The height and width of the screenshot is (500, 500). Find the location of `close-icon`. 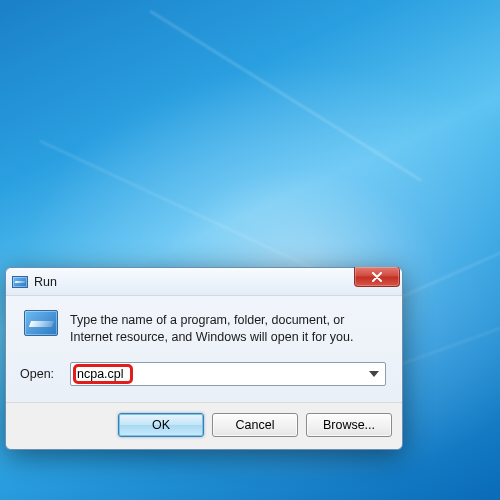

close-icon is located at coordinates (377, 277).